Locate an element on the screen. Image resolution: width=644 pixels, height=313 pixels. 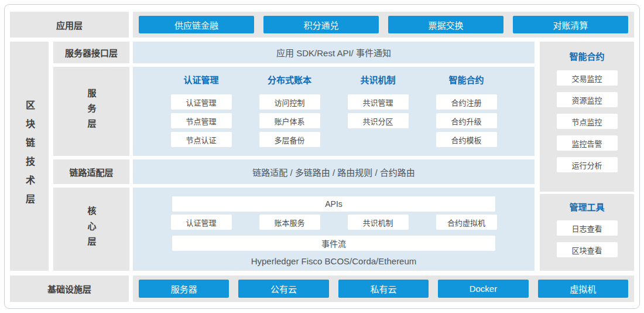
node-node-management: 节点管理 is located at coordinates (201, 121).